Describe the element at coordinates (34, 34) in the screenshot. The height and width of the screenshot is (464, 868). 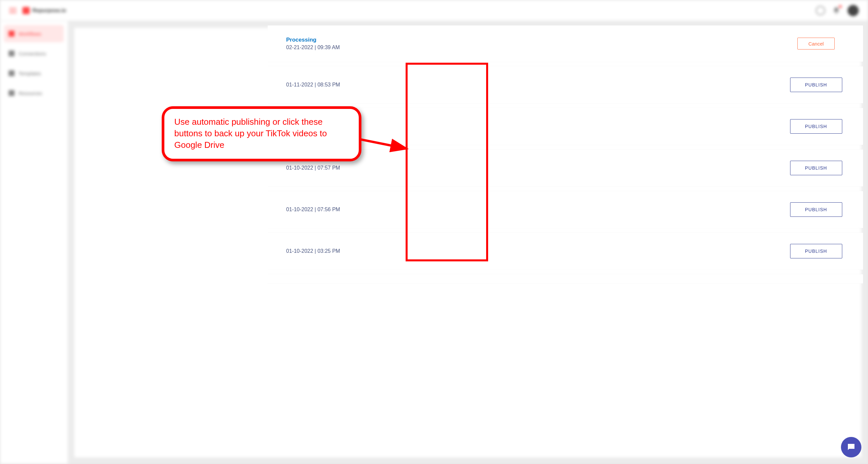
I see `sidebar-item-workflows: Workflows` at that location.